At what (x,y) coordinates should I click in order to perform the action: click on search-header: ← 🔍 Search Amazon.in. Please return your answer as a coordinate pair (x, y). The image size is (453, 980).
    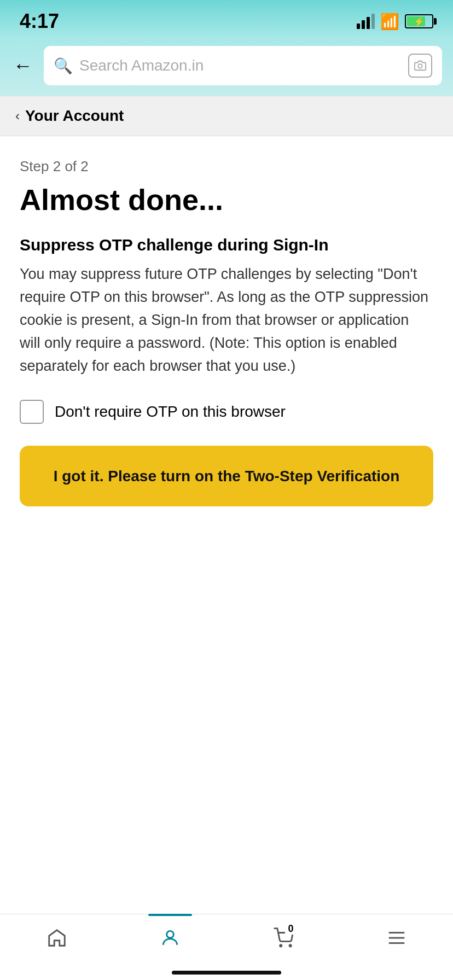
    Looking at the image, I should click on (226, 67).